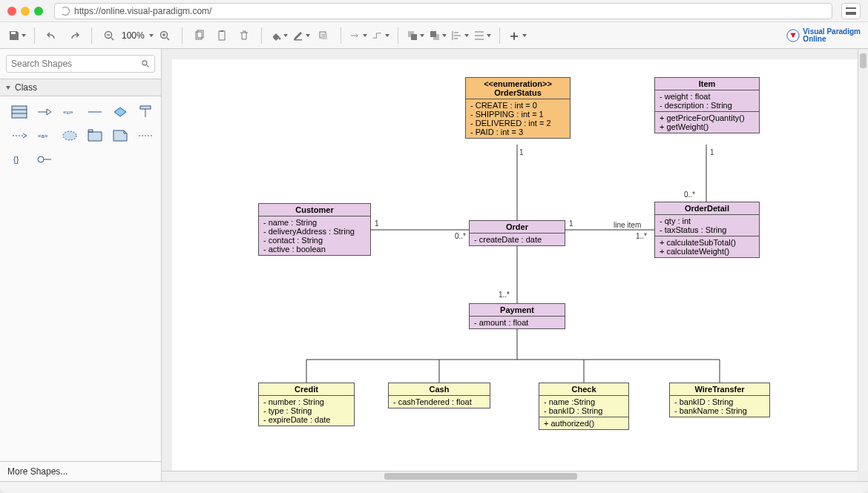 The height and width of the screenshot is (493, 868). What do you see at coordinates (434, 487) in the screenshot?
I see `footer` at bounding box center [434, 487].